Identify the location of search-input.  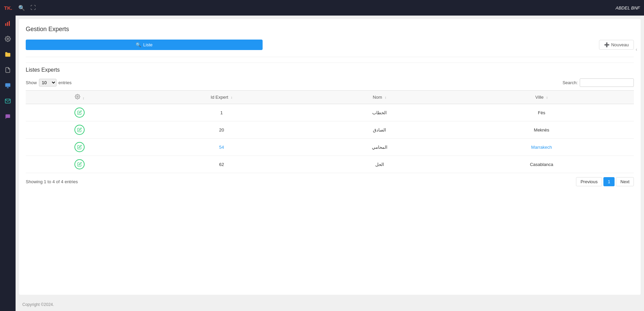
(607, 82).